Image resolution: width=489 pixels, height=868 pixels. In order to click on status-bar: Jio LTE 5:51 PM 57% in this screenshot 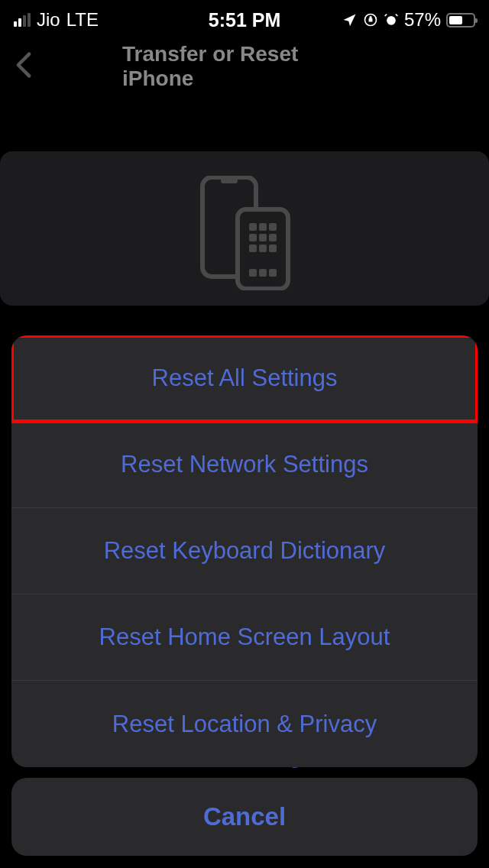, I will do `click(244, 18)`.